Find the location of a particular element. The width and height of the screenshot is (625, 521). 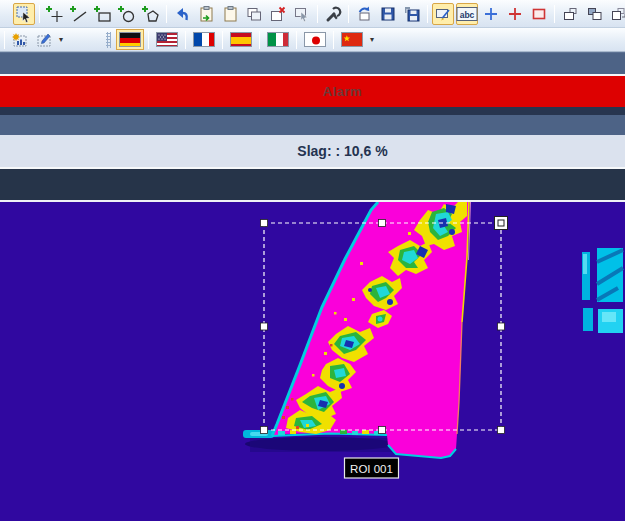

add-ellipse-icon is located at coordinates (127, 14).